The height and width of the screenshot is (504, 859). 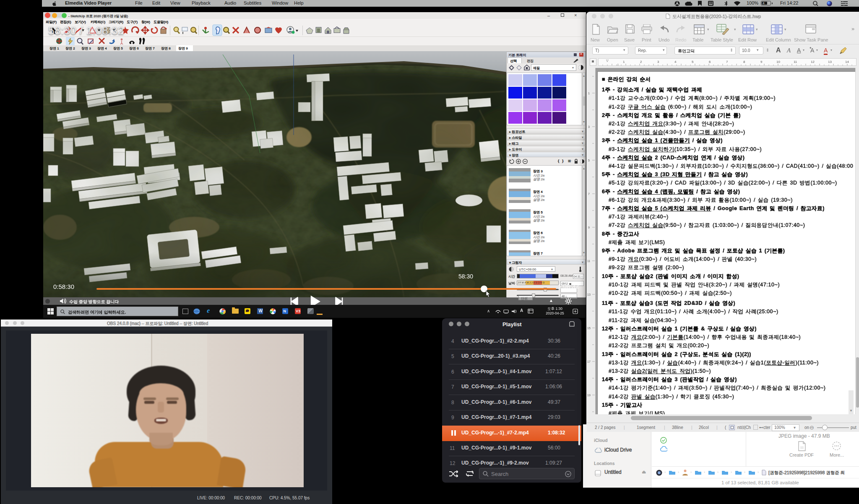 What do you see at coordinates (847, 62) in the screenshot?
I see `svg-text: 14` at bounding box center [847, 62].